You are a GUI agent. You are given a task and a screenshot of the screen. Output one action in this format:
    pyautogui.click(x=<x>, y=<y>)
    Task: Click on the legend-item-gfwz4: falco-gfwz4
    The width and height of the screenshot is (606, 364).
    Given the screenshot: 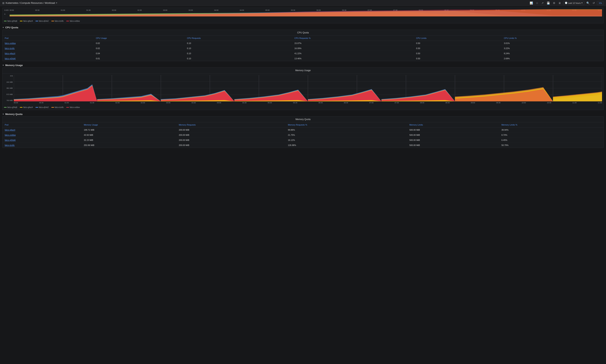 What is the action you would take?
    pyautogui.click(x=26, y=21)
    